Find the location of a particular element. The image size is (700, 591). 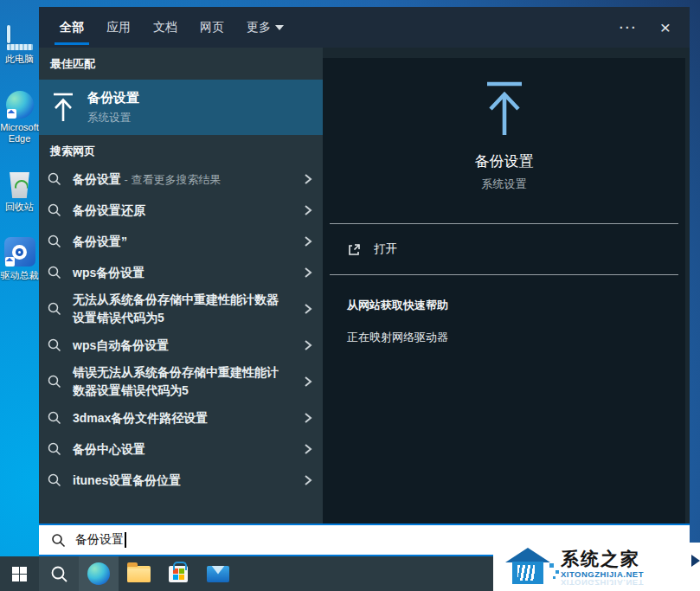

tab-label: 全部 is located at coordinates (72, 28).